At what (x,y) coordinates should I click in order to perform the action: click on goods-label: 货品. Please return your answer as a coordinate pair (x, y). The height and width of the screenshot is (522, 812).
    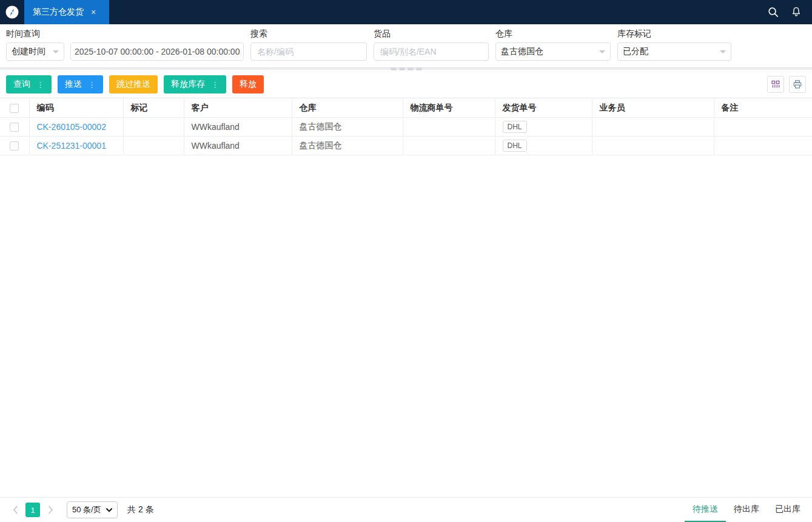
    Looking at the image, I should click on (431, 33).